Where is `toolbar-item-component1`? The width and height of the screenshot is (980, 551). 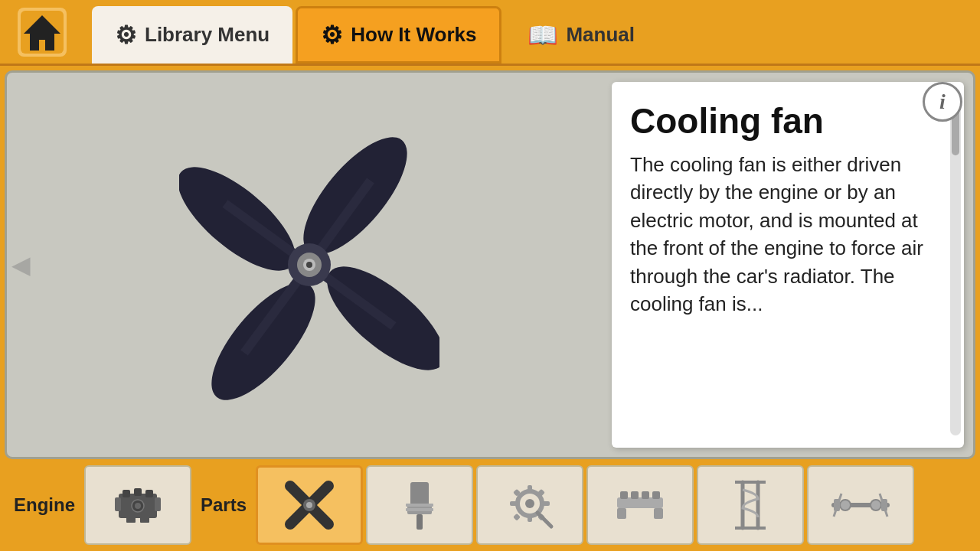
toolbar-item-component1 is located at coordinates (640, 505).